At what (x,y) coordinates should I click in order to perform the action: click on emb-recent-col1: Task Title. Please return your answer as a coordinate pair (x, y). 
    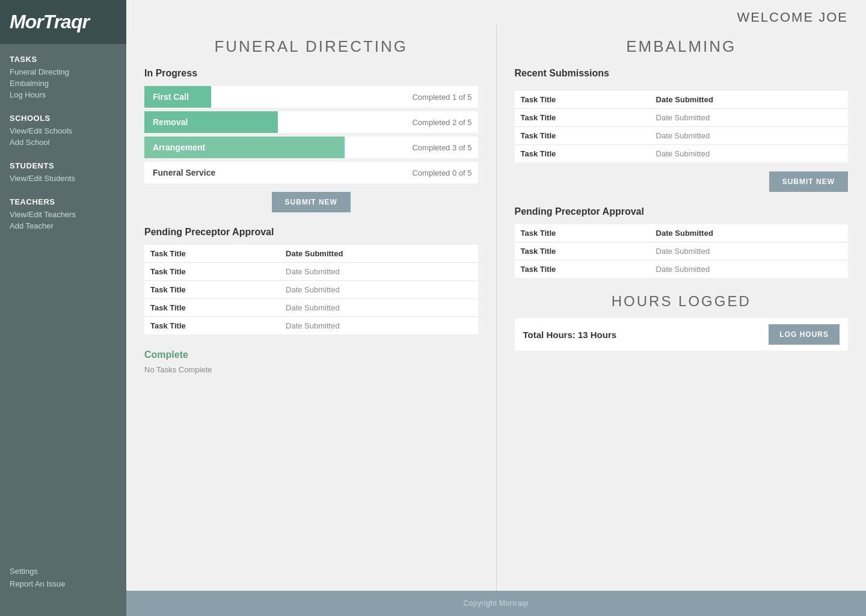
    Looking at the image, I should click on (582, 100).